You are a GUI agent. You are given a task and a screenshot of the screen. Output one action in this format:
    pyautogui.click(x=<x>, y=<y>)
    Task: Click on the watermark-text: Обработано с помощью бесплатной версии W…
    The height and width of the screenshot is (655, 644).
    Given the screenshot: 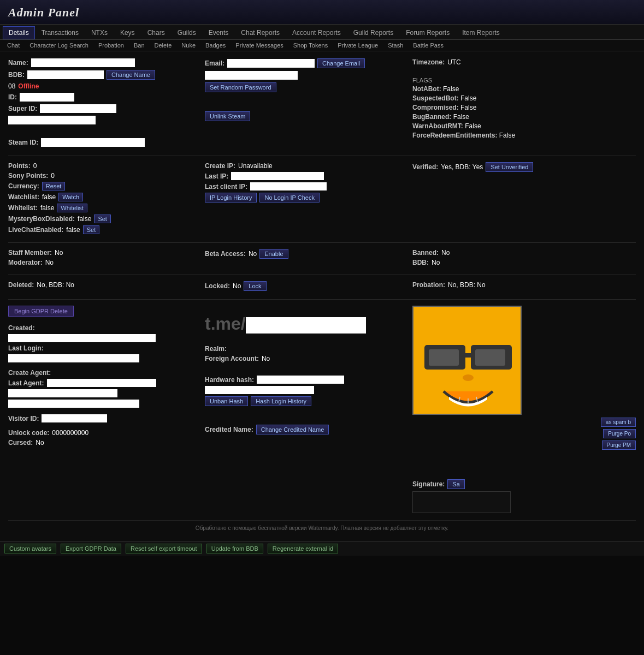 What is the action you would take?
    pyautogui.click(x=322, y=528)
    